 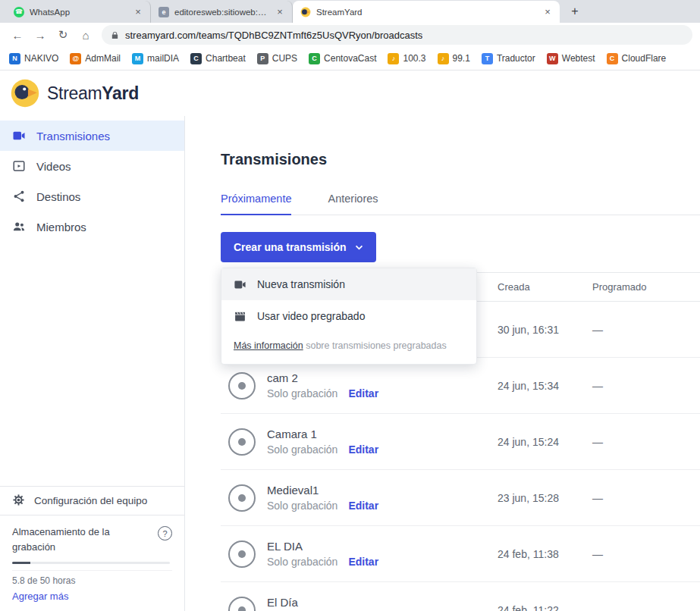 What do you see at coordinates (268, 346) in the screenshot?
I see `mas-informacion-link: Más información` at bounding box center [268, 346].